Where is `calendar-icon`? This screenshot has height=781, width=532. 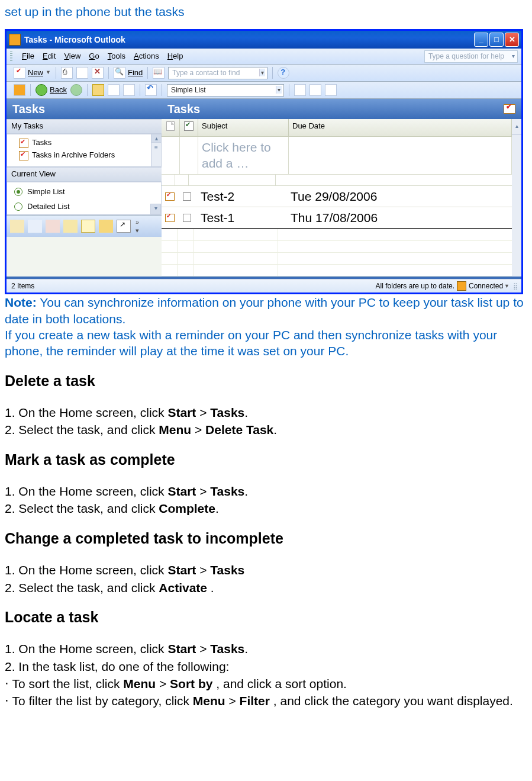
calendar-icon is located at coordinates (35, 226).